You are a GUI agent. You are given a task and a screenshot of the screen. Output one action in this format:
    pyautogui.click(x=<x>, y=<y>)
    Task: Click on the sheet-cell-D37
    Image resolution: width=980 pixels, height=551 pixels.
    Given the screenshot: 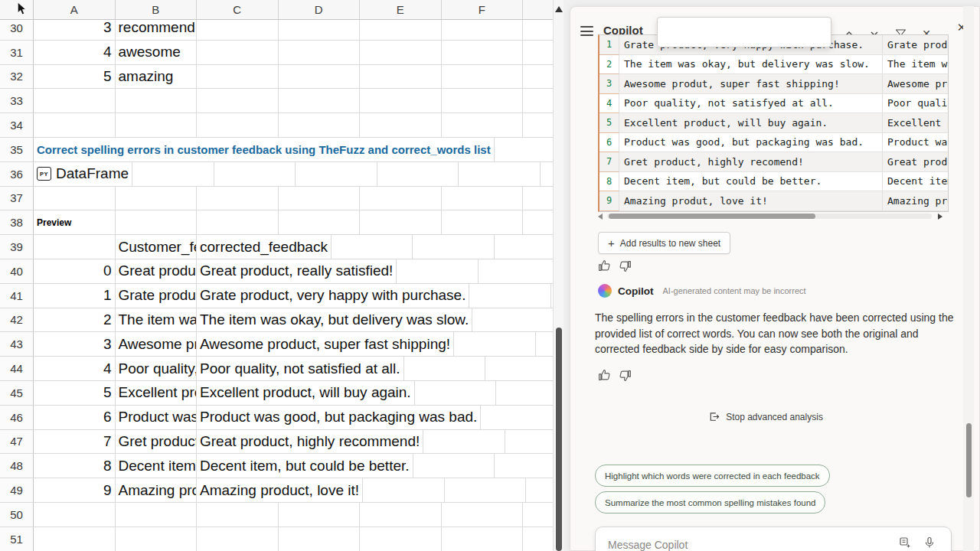 What is the action you would take?
    pyautogui.click(x=320, y=199)
    